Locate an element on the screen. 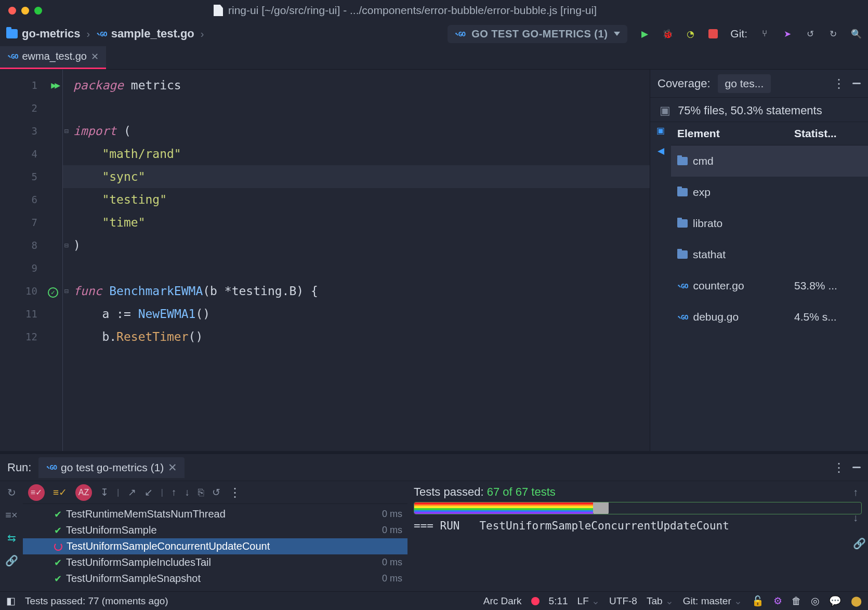 The height and width of the screenshot is (610, 868). coverage-suite-dropdown: go tes... is located at coordinates (744, 84).